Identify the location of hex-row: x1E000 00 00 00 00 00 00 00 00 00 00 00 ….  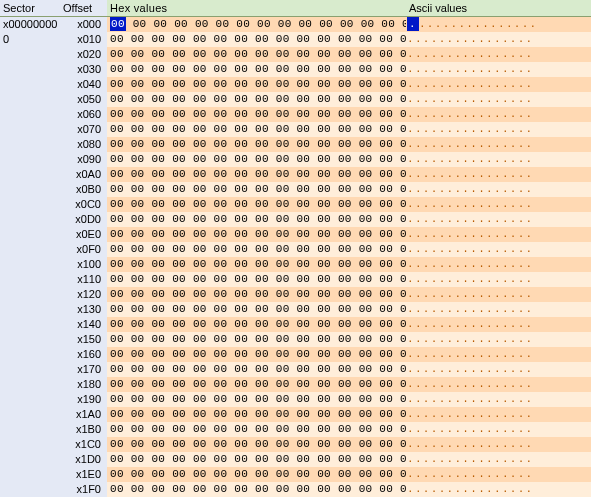
(296, 474).